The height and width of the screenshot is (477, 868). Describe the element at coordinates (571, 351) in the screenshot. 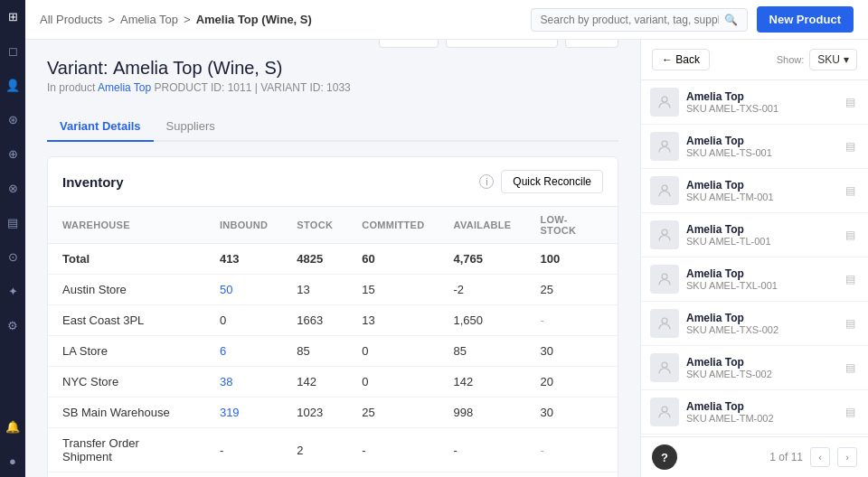

I see `cell-low-stock: 30` at that location.